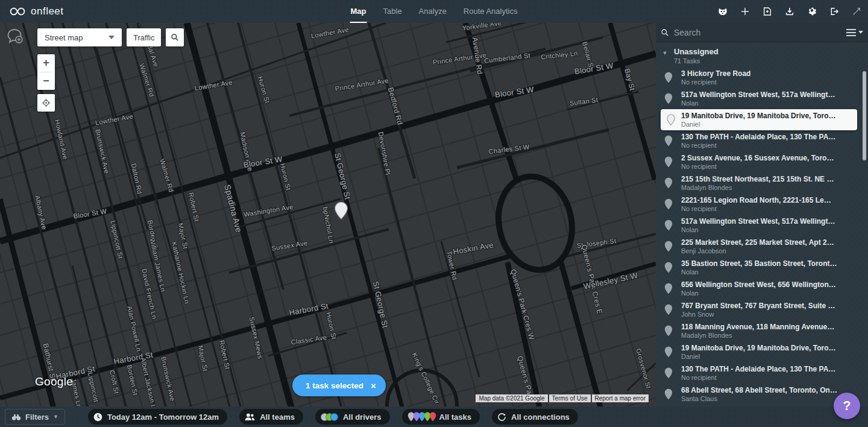  Describe the element at coordinates (175, 37) in the screenshot. I see `map-search-button` at that location.